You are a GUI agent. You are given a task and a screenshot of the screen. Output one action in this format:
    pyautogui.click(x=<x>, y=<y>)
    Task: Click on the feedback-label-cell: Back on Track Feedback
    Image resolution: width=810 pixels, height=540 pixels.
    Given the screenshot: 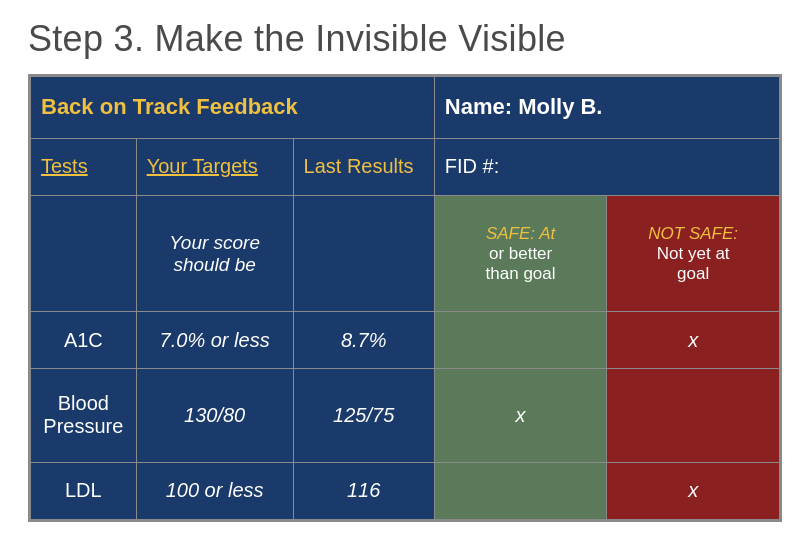 What is the action you would take?
    pyautogui.click(x=233, y=108)
    